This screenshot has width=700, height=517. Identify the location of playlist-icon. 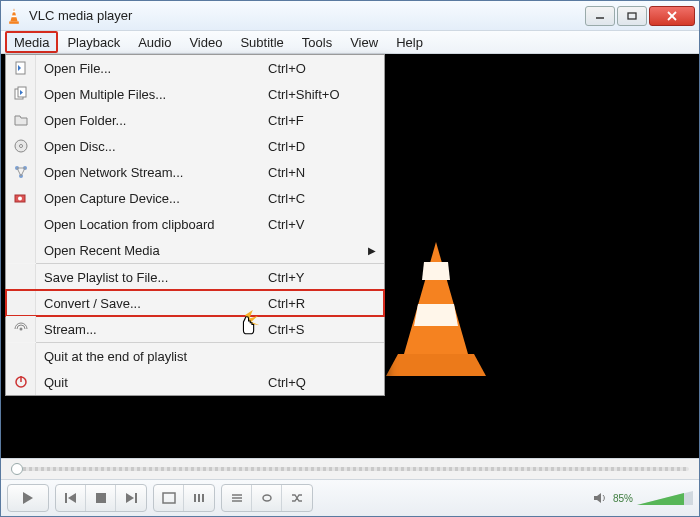
(237, 498).